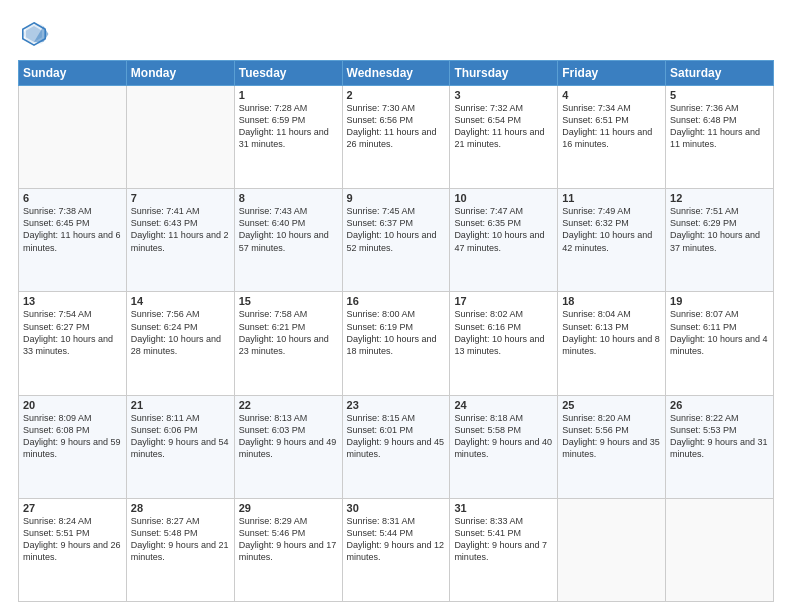  I want to click on day-detail: Sunrise: 7:58 AMSunset: 6:21 PMDaylight:…, so click(284, 332).